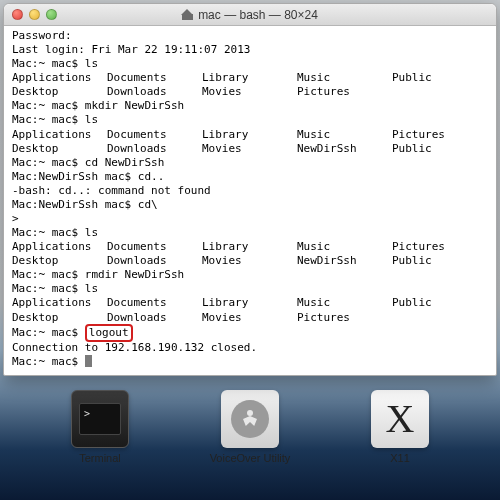 The height and width of the screenshot is (500, 500). What do you see at coordinates (112, 190) in the screenshot?
I see `error-line: -bash: cd..: command not found` at bounding box center [112, 190].